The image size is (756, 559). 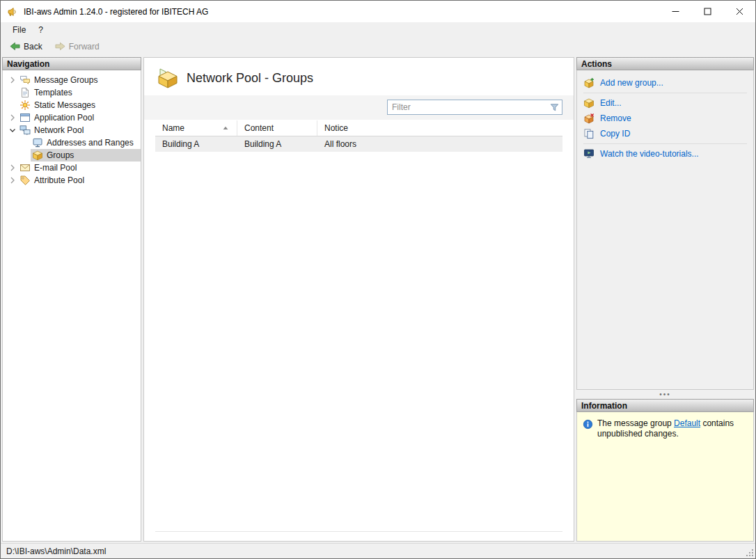 What do you see at coordinates (750, 553) in the screenshot?
I see `resize-grip-icon` at bounding box center [750, 553].